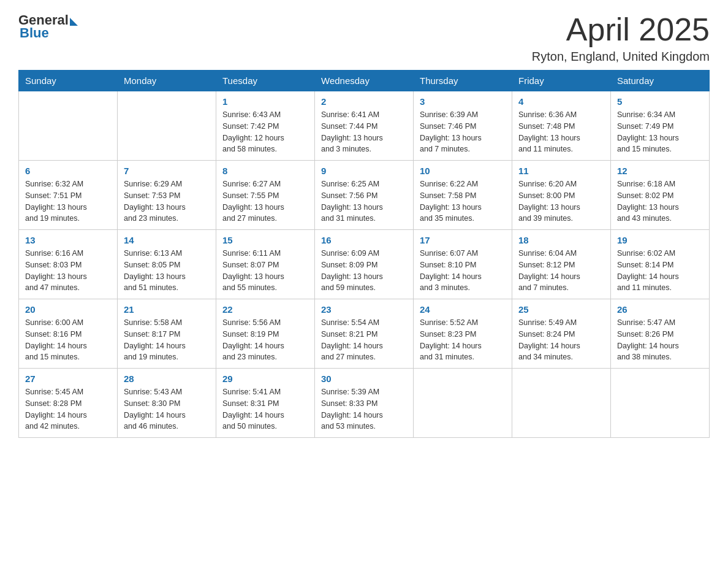 This screenshot has height=563, width=728. Describe the element at coordinates (266, 334) in the screenshot. I see `calendar-cell: 22Sunrise: 5:56 AM Sunset: 8:19 PM Dayli…` at that location.